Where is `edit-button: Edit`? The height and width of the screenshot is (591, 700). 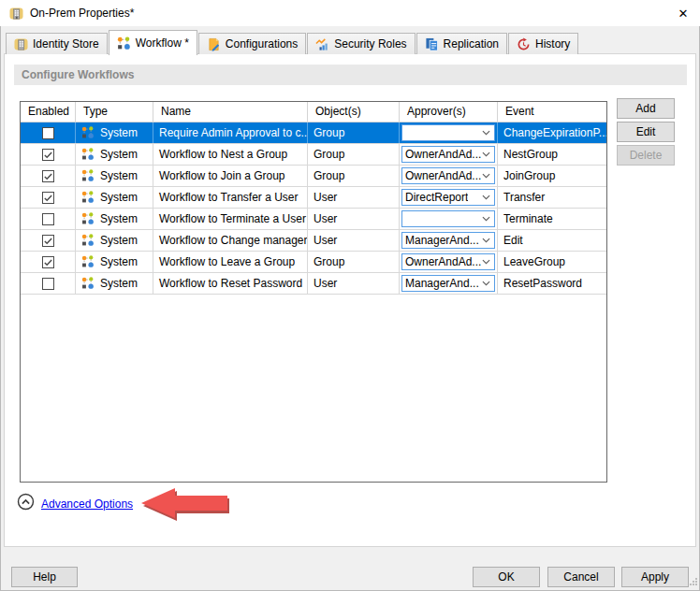
edit-button: Edit is located at coordinates (646, 132).